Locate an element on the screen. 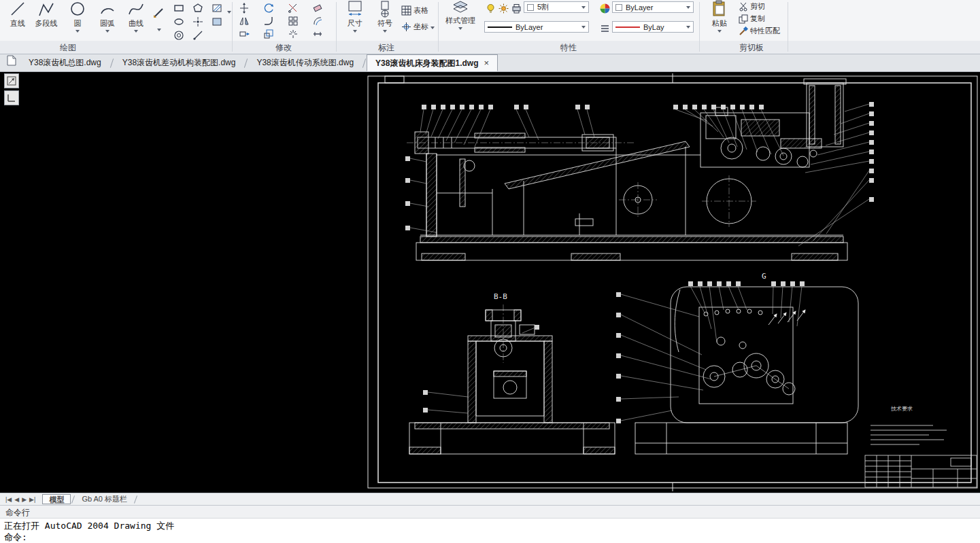  layer-freeze-button is located at coordinates (503, 8).